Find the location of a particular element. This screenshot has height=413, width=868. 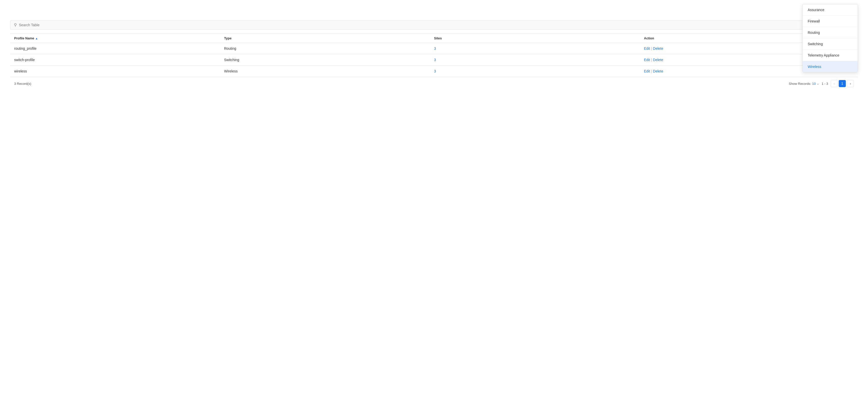

table-row: routing_profile Routing 3 Edit | Delete is located at coordinates (434, 49).